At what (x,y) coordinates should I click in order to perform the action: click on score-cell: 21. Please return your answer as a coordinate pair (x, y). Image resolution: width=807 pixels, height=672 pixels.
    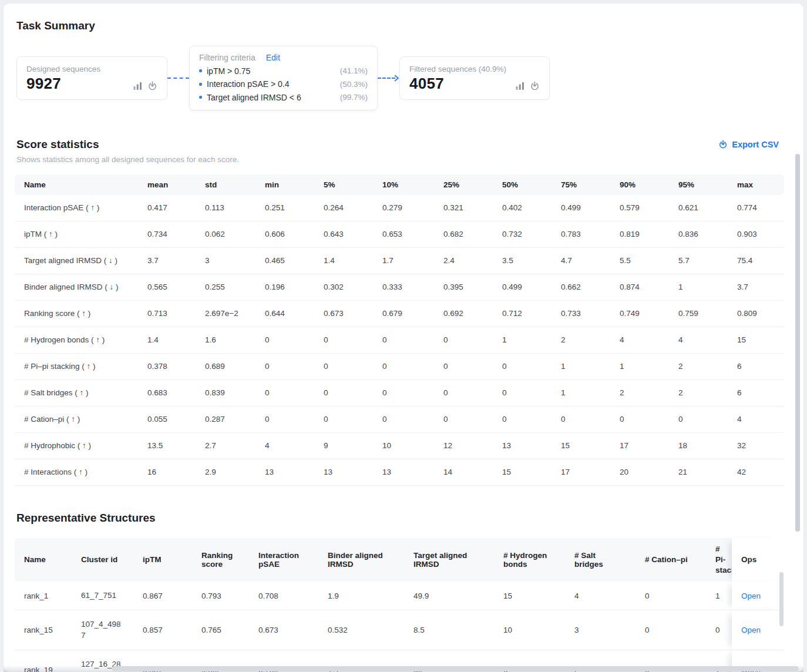
    Looking at the image, I should click on (698, 472).